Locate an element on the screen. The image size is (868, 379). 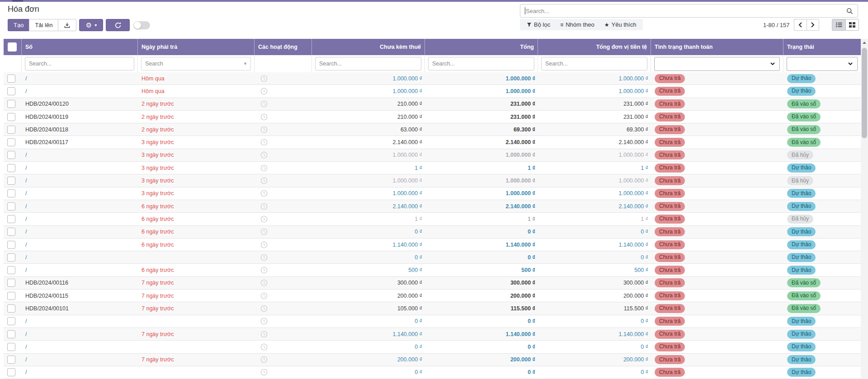
table-row: HDB/2024/00119 2 ngày trước 210.000 ₫ 23… is located at coordinates (432, 117).